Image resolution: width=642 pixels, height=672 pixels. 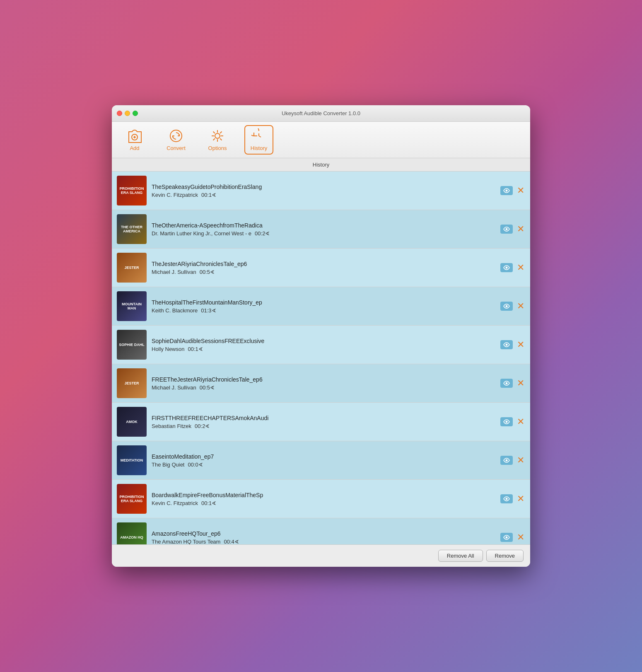 I want to click on remove-button: Remove, so click(x=505, y=556).